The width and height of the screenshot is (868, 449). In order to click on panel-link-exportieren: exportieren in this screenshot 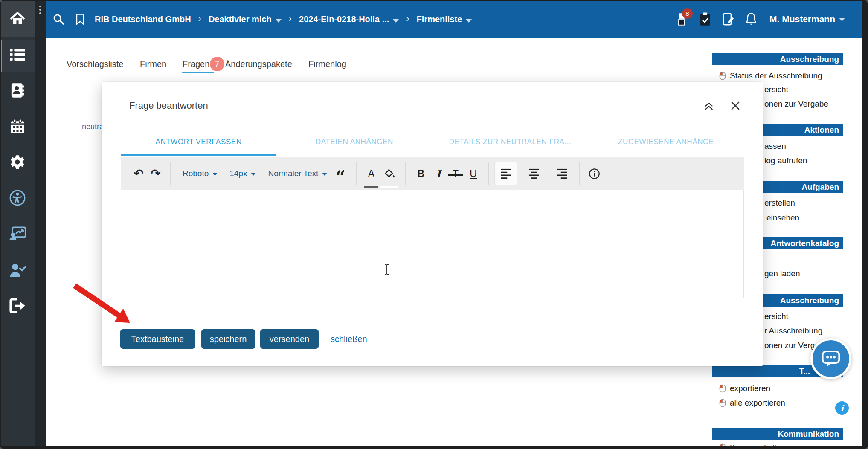, I will do `click(745, 388)`.